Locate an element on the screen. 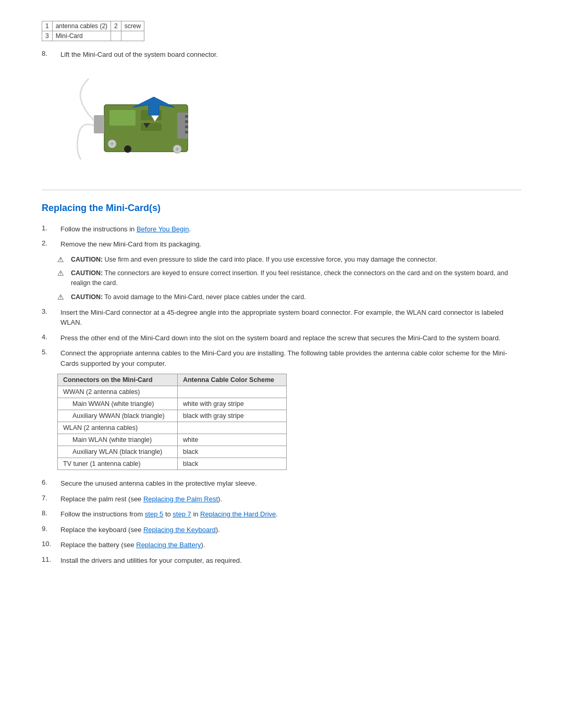 The image size is (563, 728). part-num-1: 1 is located at coordinates (47, 26).